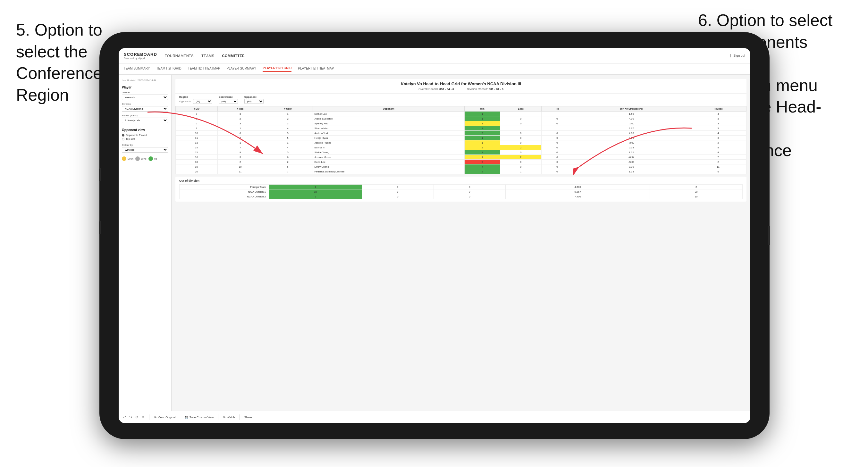  Describe the element at coordinates (461, 89) in the screenshot. I see `grid-records: Overall Record: 353 - 34 - 6 Division Re…` at that location.